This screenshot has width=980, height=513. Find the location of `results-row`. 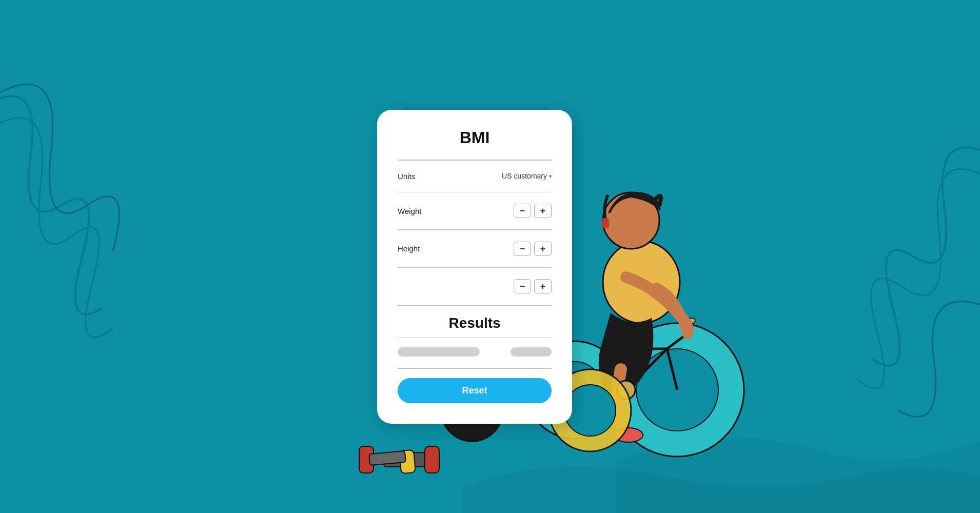

results-row is located at coordinates (475, 353).